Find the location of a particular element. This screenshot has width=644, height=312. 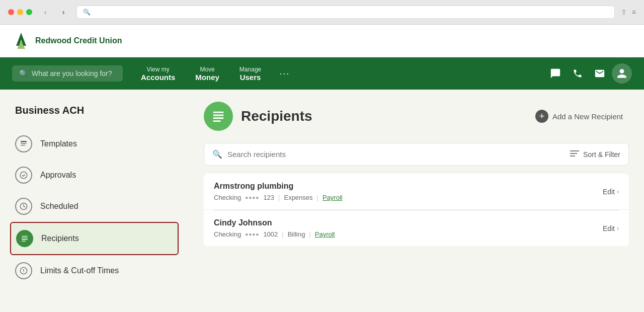

browser-nav: ‹ › is located at coordinates (54, 12).